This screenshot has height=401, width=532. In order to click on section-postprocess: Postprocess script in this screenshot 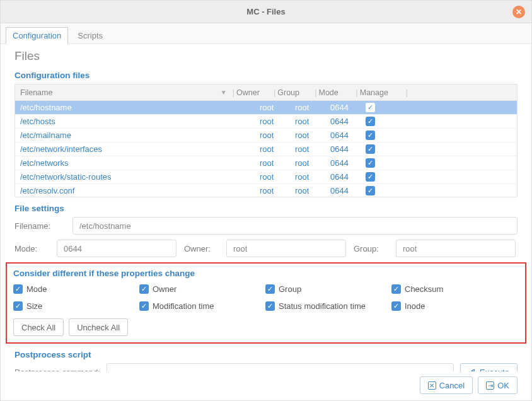, I will do `click(266, 354)`.